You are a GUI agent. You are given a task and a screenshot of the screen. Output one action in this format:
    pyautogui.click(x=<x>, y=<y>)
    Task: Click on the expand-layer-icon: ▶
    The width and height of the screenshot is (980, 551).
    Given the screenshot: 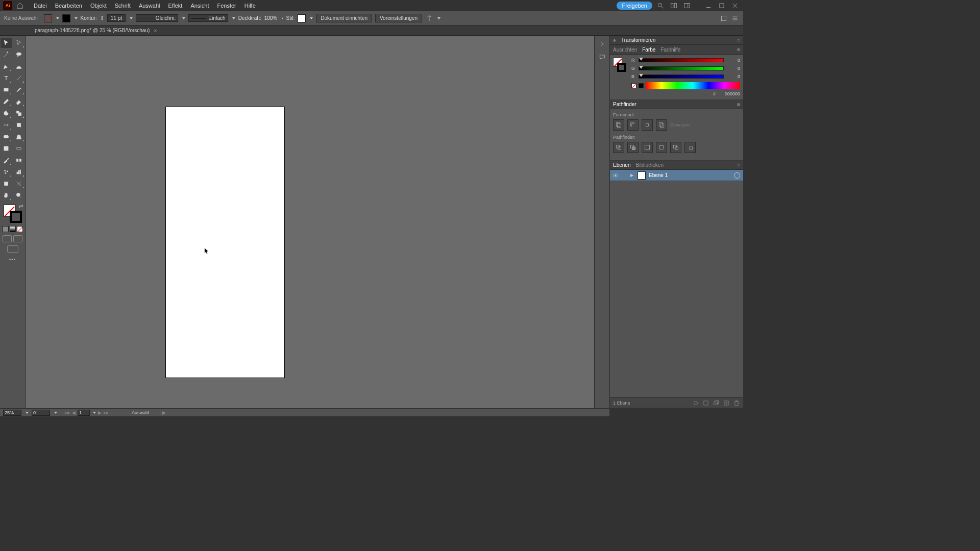 What is the action you would take?
    pyautogui.click(x=634, y=176)
    